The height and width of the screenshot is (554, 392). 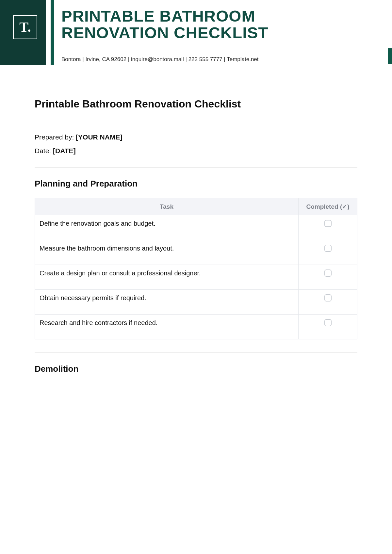 I want to click on table-row: Research and hire contractors if needed., so click(x=196, y=327).